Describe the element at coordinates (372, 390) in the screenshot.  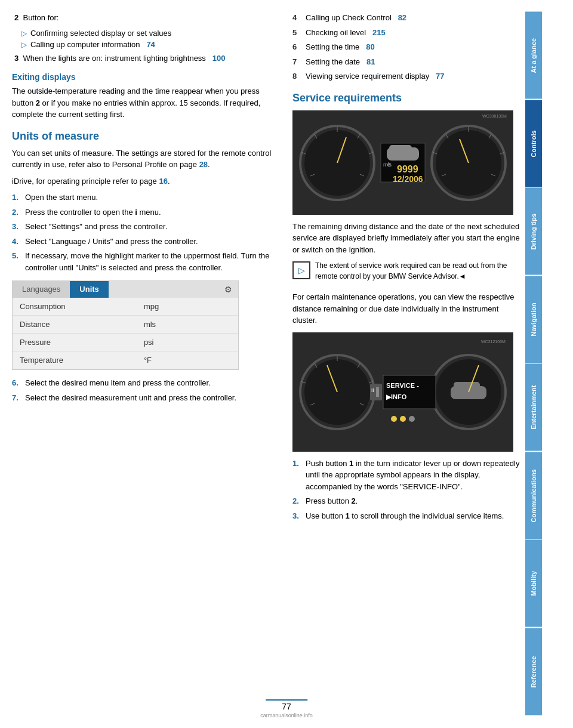
I see `svg-text: II` at that location.